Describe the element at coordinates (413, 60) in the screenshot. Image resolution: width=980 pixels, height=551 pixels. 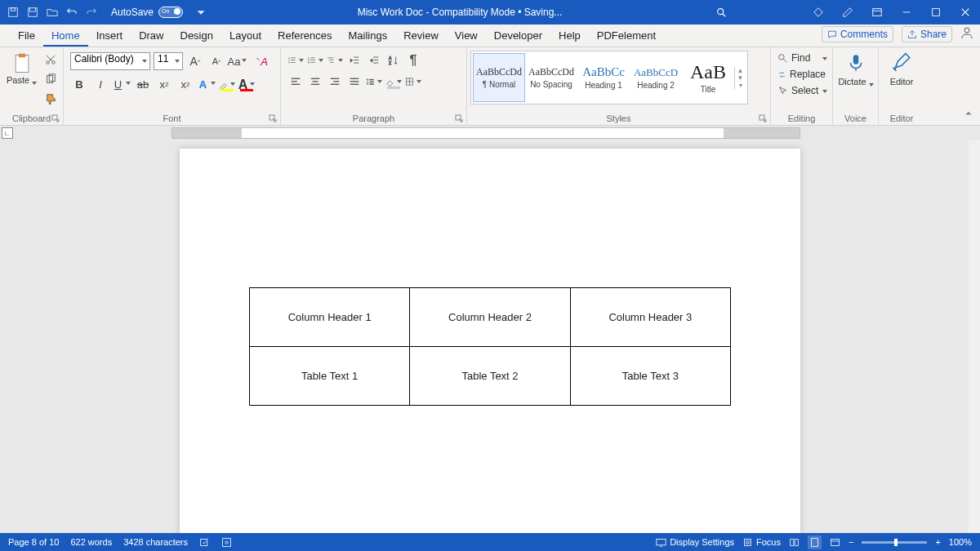
I see `show-marks-icon: ¶` at that location.